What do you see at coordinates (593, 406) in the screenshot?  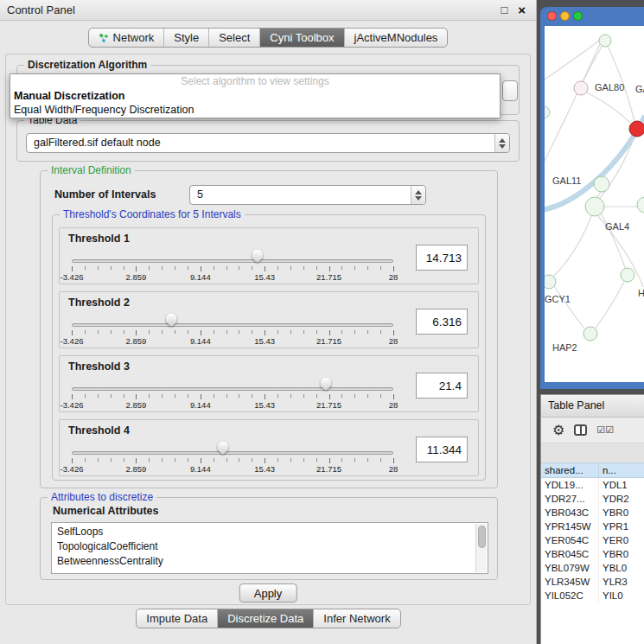 I see `table-panel-titlebar: Table Panel` at bounding box center [593, 406].